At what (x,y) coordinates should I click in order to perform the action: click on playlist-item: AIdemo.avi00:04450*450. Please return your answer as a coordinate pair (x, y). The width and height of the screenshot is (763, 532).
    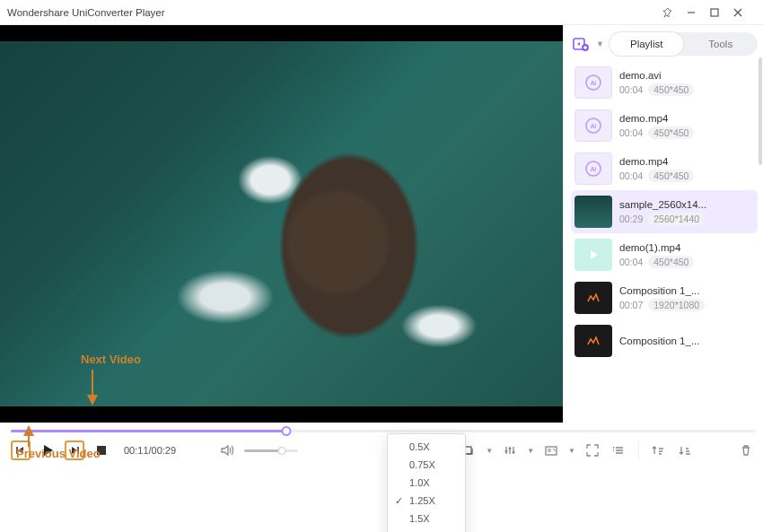
    Looking at the image, I should click on (664, 83).